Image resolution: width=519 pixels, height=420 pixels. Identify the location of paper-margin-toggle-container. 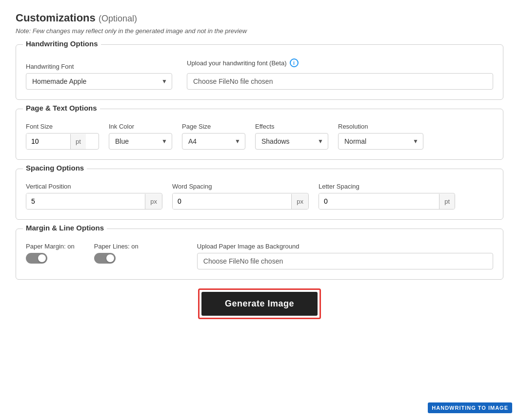
(50, 258).